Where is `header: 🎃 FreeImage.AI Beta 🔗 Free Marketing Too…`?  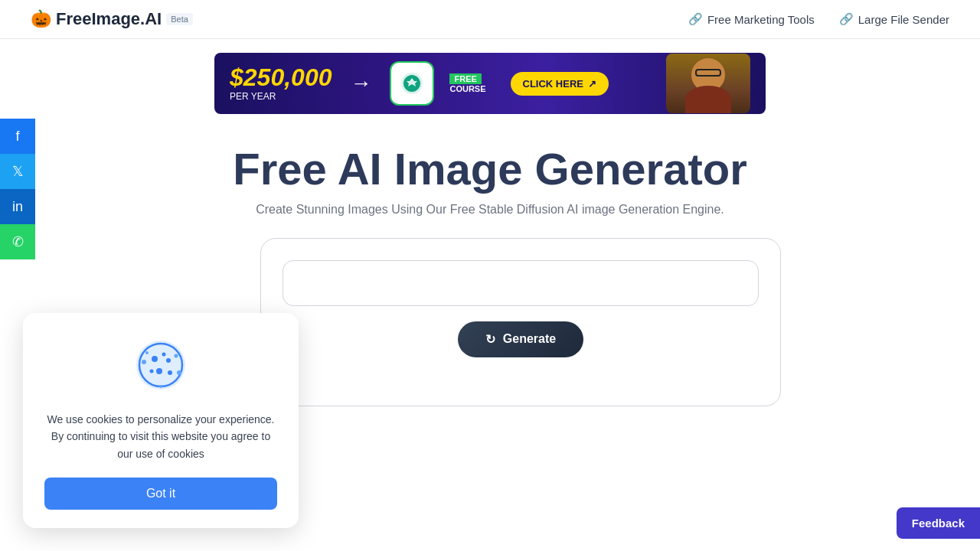
header: 🎃 FreeImage.AI Beta 🔗 Free Marketing Too… is located at coordinates (490, 20).